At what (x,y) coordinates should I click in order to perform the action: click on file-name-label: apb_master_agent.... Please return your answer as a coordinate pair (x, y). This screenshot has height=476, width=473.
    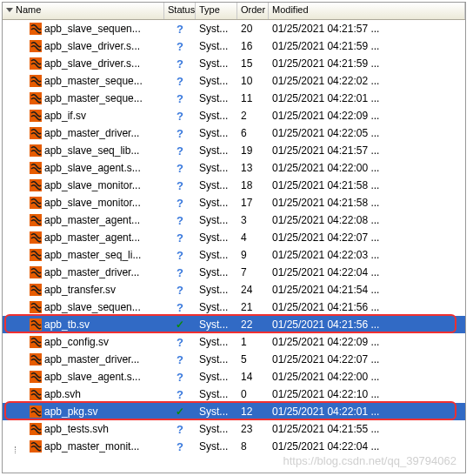
    Looking at the image, I should click on (92, 238).